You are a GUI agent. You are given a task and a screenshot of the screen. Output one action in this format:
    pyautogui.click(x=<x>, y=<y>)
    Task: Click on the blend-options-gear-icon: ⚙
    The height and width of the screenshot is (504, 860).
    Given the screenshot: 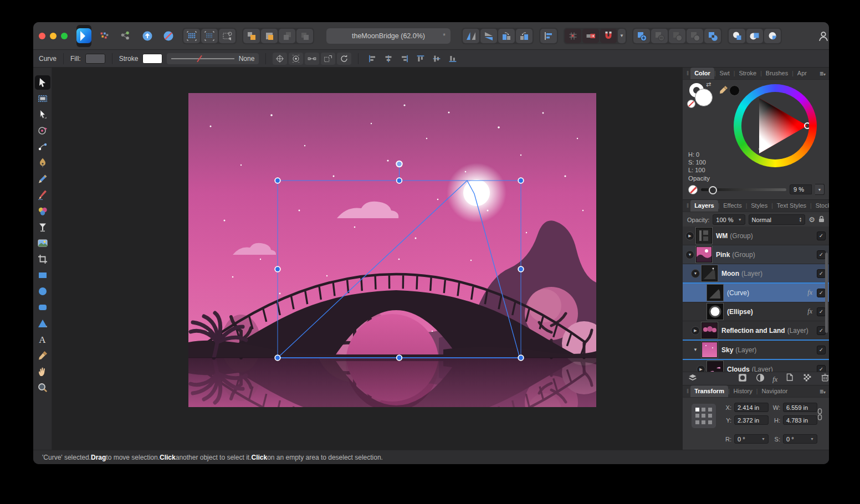 What is the action you would take?
    pyautogui.click(x=812, y=219)
    